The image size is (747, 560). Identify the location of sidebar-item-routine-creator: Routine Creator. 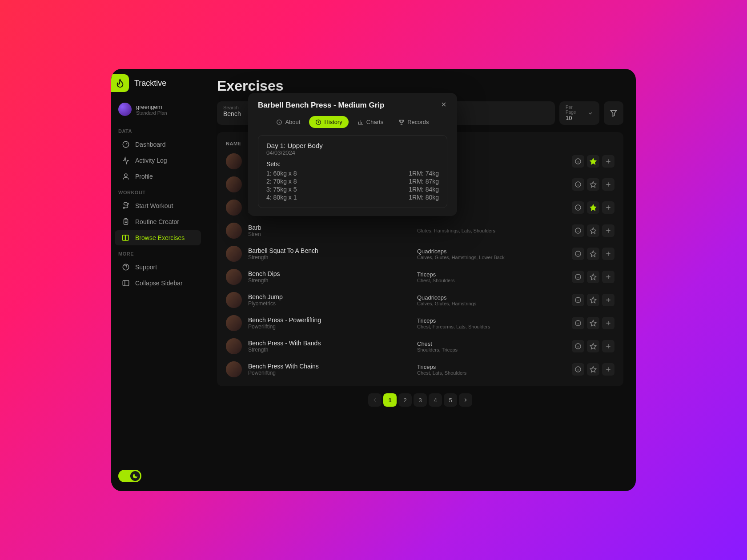
(158, 222).